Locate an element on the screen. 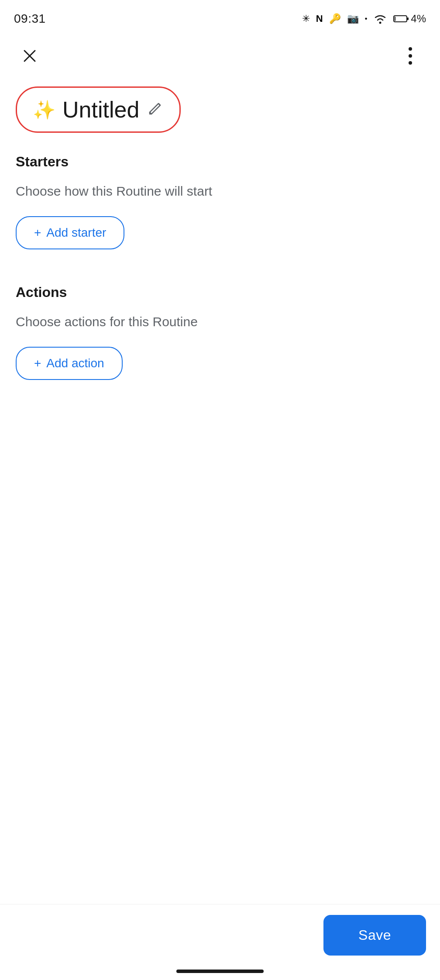  more-options-button is located at coordinates (410, 56).